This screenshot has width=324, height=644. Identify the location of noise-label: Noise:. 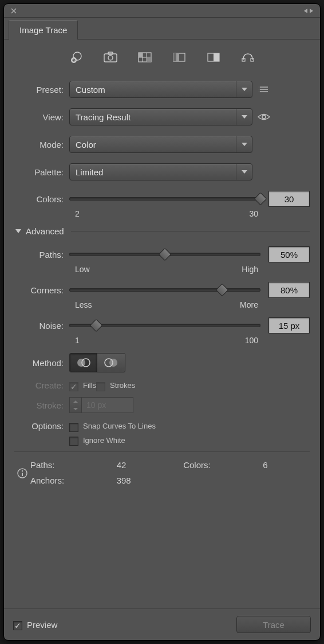
(42, 325).